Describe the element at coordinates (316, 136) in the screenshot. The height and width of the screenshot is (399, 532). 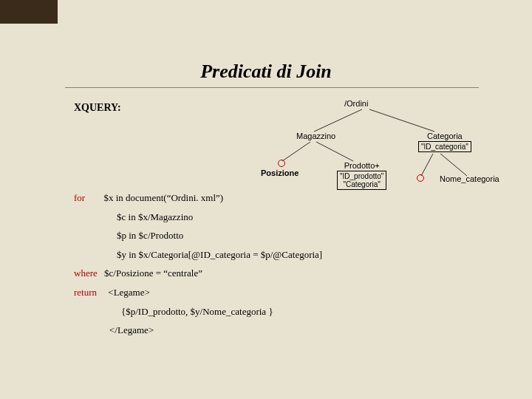
I see `tree-node-magazzino: Magazzino` at that location.